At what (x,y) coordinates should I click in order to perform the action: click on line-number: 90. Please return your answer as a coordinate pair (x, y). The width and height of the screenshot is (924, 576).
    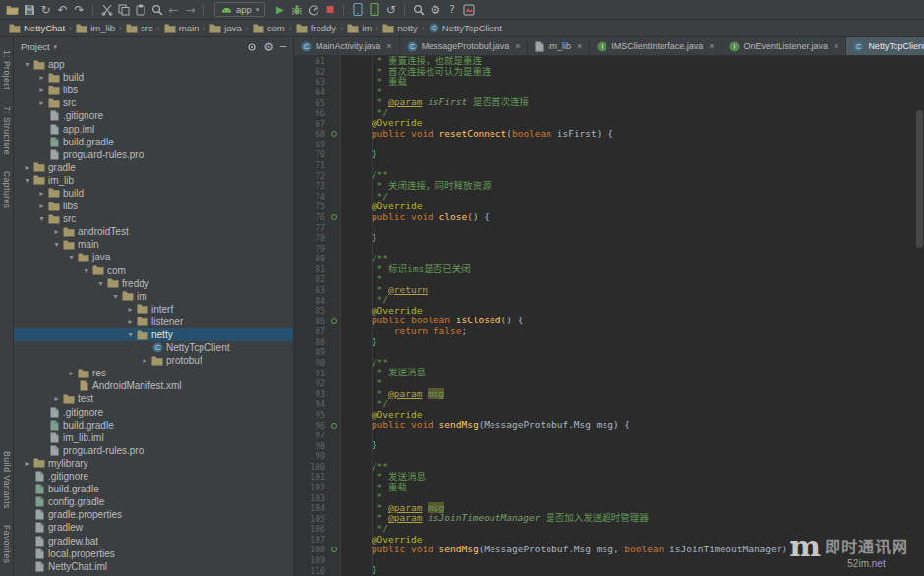
    Looking at the image, I should click on (311, 363).